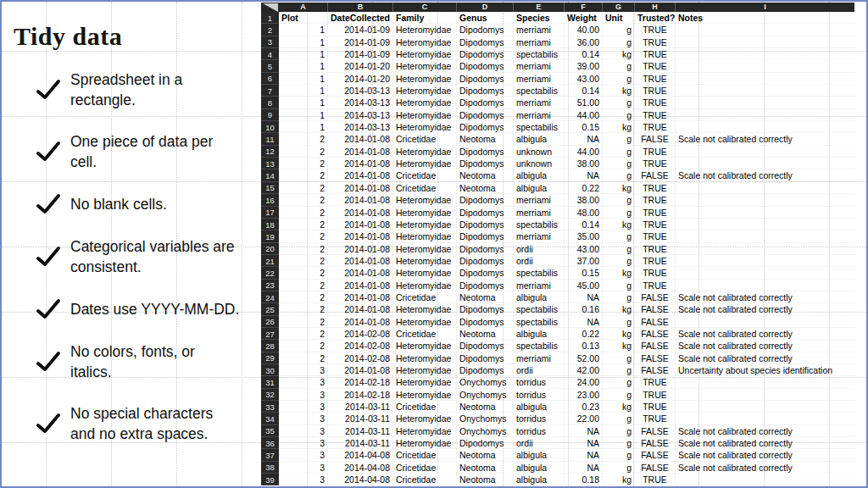 The image size is (868, 488). Describe the element at coordinates (539, 18) in the screenshot. I see `cell: Species` at that location.